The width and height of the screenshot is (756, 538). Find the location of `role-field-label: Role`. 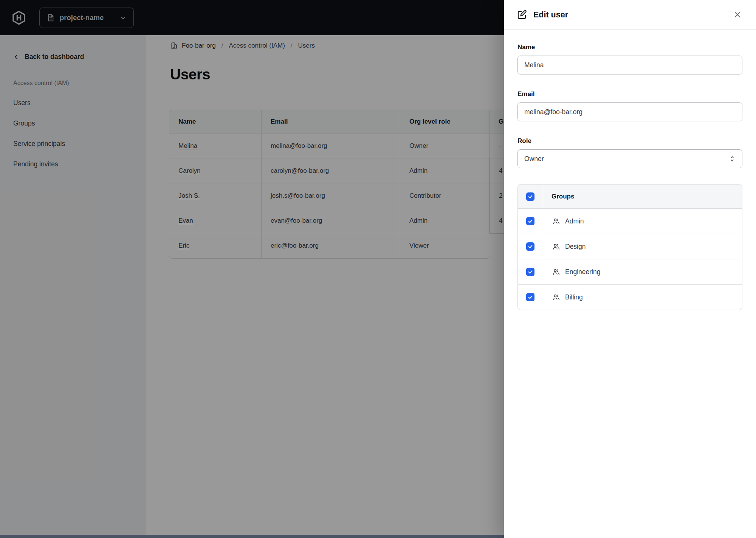

role-field-label: Role is located at coordinates (630, 141).